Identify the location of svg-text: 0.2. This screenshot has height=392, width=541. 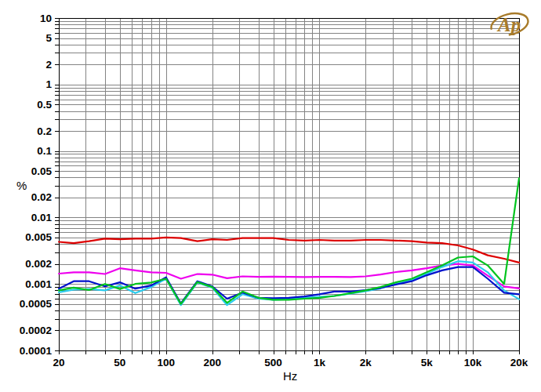
(44, 132).